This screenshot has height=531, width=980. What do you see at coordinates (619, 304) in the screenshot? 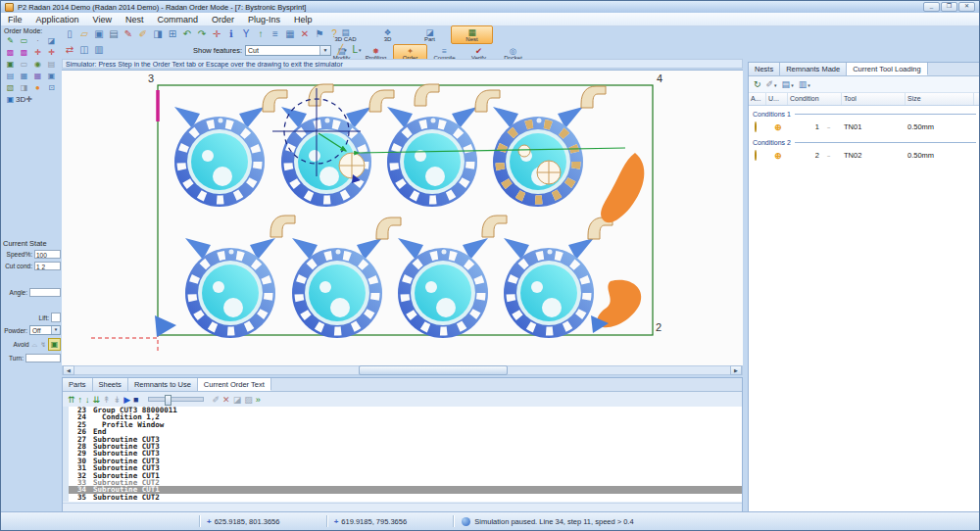
I see `orange-part` at bounding box center [619, 304].